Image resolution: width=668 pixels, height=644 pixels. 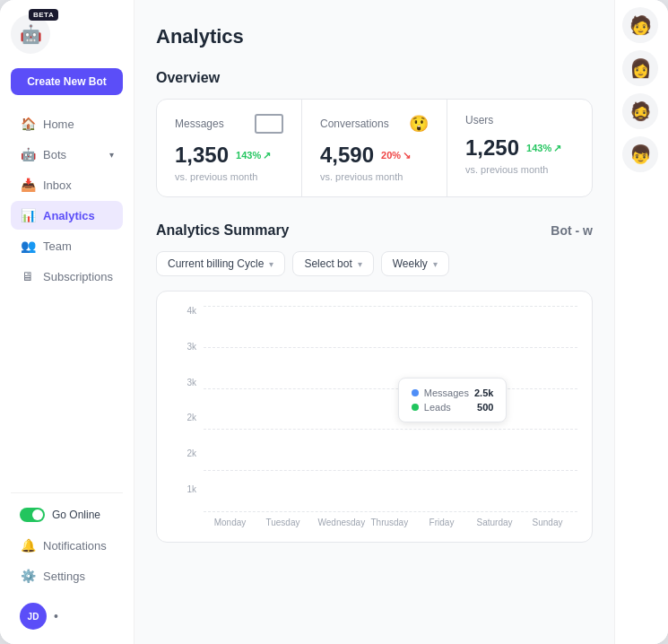 I want to click on notifications-label: Notifications, so click(x=75, y=545).